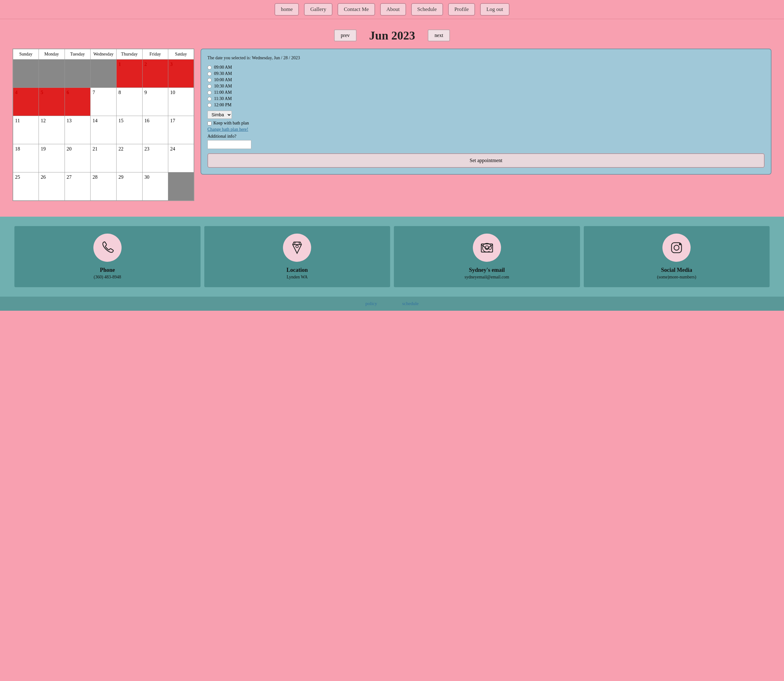 The image size is (784, 681). I want to click on time-option: 09:00 AM, so click(486, 68).